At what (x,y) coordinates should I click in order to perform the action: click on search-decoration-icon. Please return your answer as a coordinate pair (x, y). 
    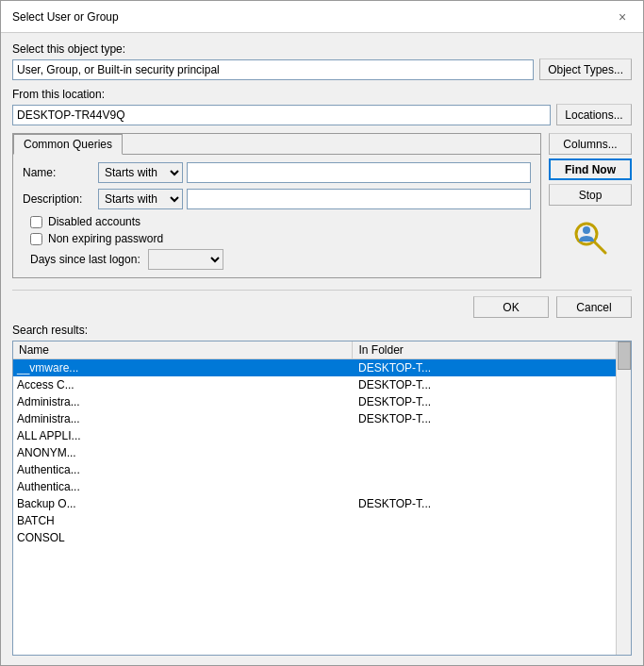
    Looking at the image, I should click on (590, 238).